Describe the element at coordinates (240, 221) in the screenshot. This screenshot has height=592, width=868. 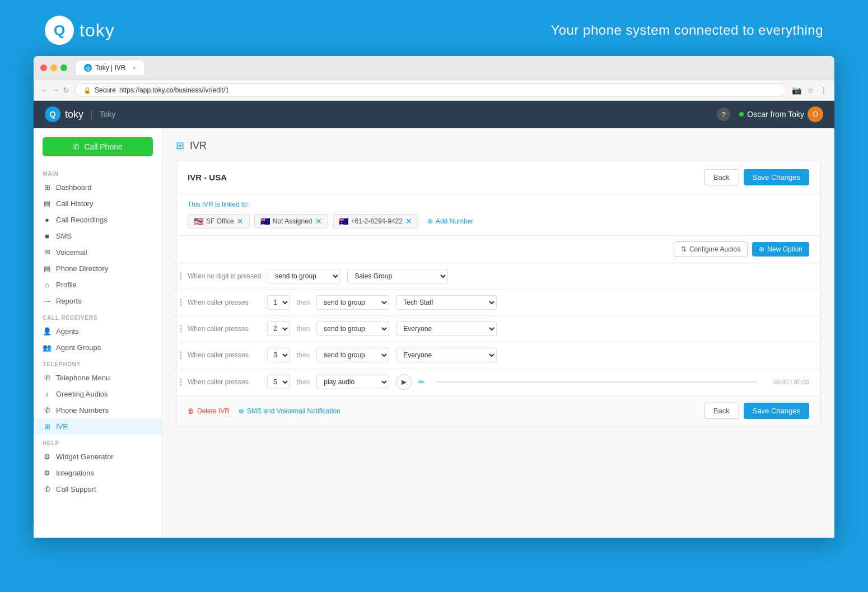
I see `remove-sf-office-button: ✕` at that location.